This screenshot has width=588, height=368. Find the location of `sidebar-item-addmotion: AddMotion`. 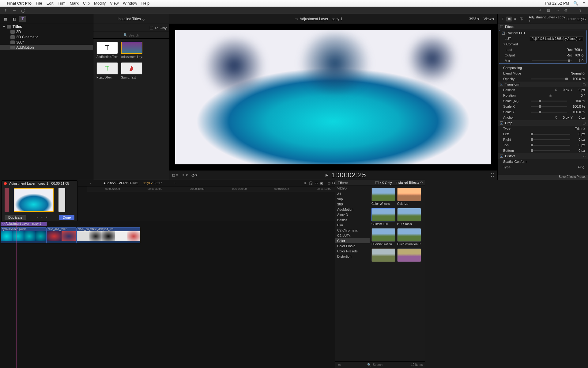

sidebar-item-addmotion: AddMotion is located at coordinates (47, 47).